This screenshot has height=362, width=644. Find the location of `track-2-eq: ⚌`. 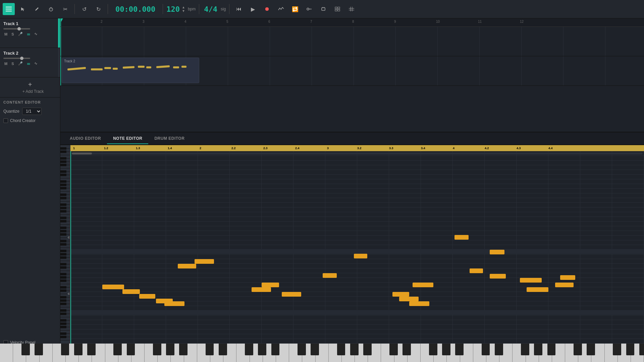

track-2-eq: ⚌ is located at coordinates (29, 64).